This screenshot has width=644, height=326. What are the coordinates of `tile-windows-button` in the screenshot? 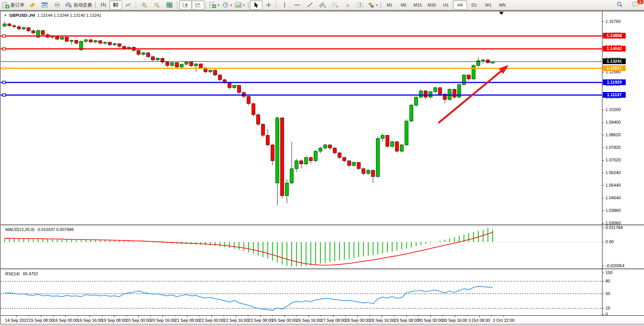 It's located at (169, 5).